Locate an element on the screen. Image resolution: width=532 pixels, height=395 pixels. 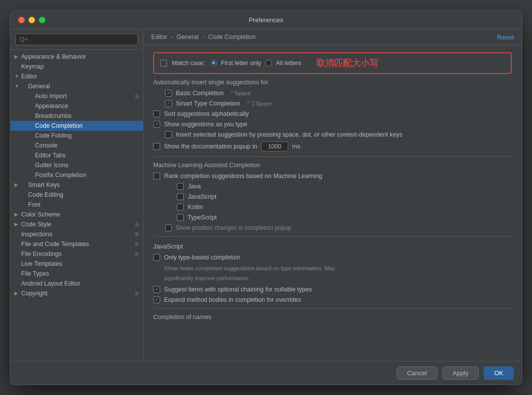
sidebar-item-font: Font is located at coordinates (77, 205).